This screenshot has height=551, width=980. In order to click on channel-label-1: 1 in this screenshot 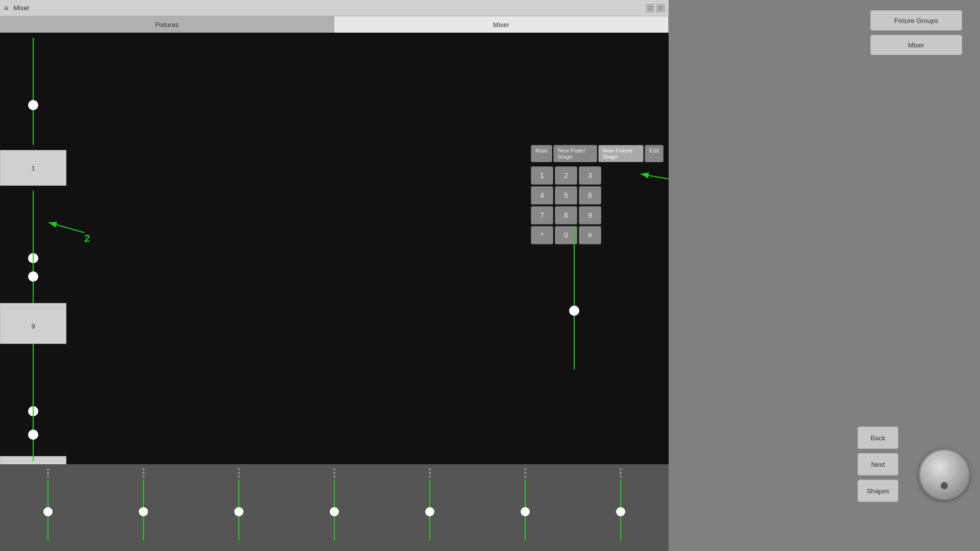, I will do `click(33, 168)`.